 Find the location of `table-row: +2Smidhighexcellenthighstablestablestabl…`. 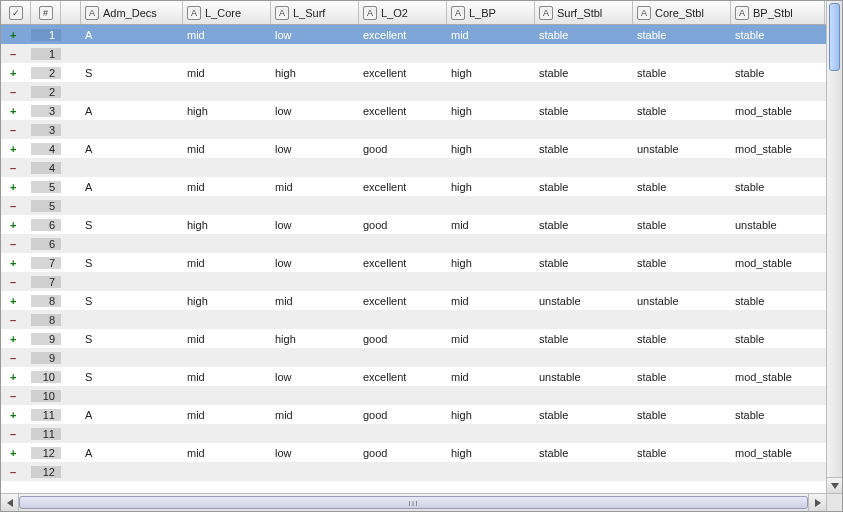

table-row: +2Smidhighexcellenthighstablestablestabl… is located at coordinates (414, 72).